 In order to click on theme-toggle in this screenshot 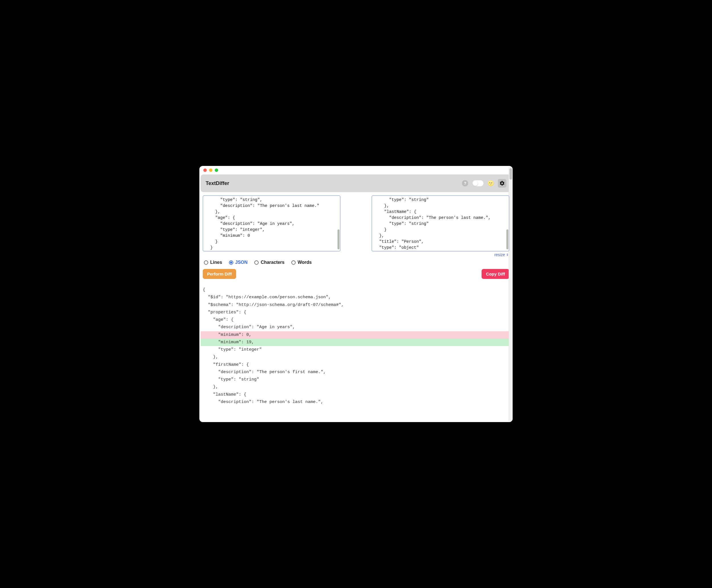, I will do `click(478, 183)`.